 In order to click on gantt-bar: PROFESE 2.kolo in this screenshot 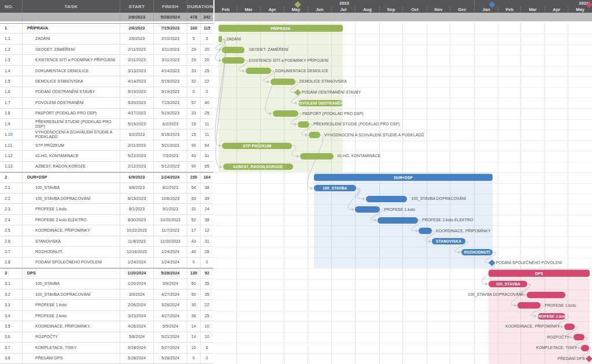, I will do `click(552, 317)`.